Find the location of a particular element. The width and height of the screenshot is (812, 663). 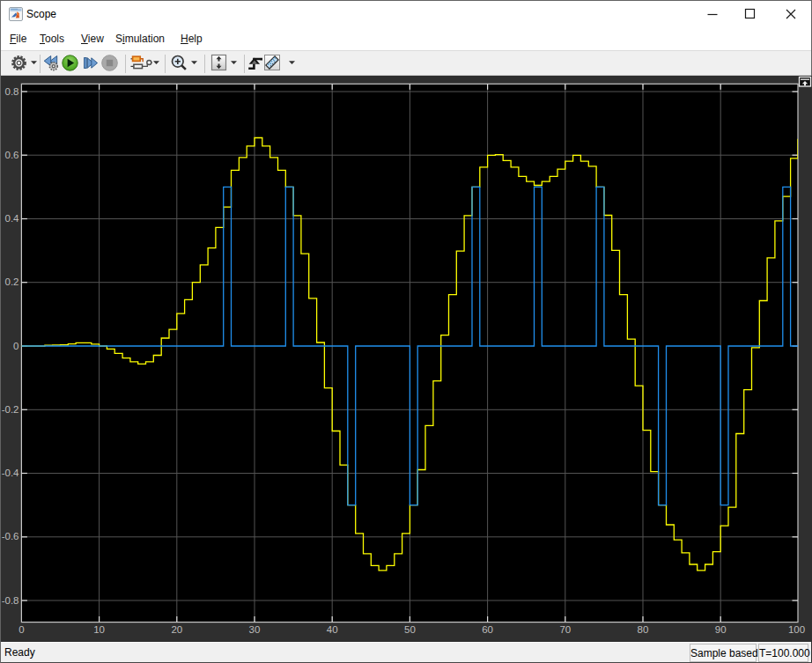

svg-text: 10 is located at coordinates (99, 630).